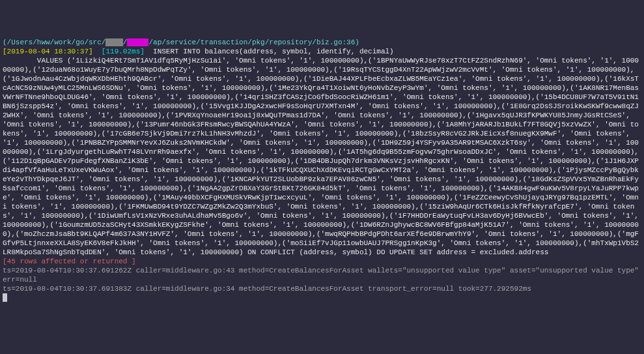 The height and width of the screenshot is (354, 644). What do you see at coordinates (69, 261) in the screenshot?
I see `rows-affected: [45 rows affected or returned ]` at bounding box center [69, 261].